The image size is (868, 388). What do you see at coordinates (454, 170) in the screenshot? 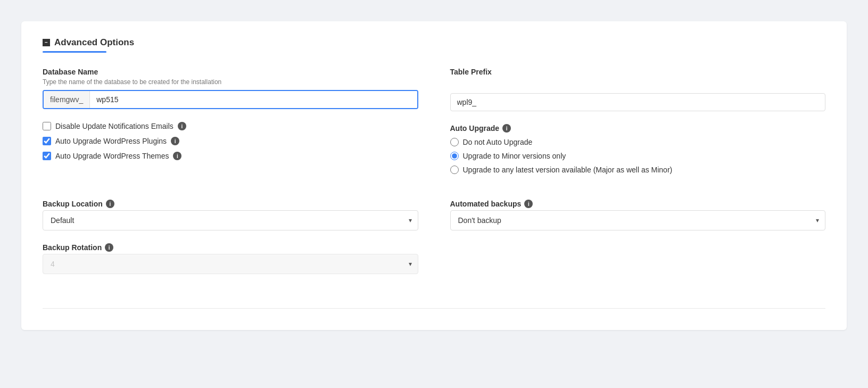
I see `radio-major-upgrade` at bounding box center [454, 170].